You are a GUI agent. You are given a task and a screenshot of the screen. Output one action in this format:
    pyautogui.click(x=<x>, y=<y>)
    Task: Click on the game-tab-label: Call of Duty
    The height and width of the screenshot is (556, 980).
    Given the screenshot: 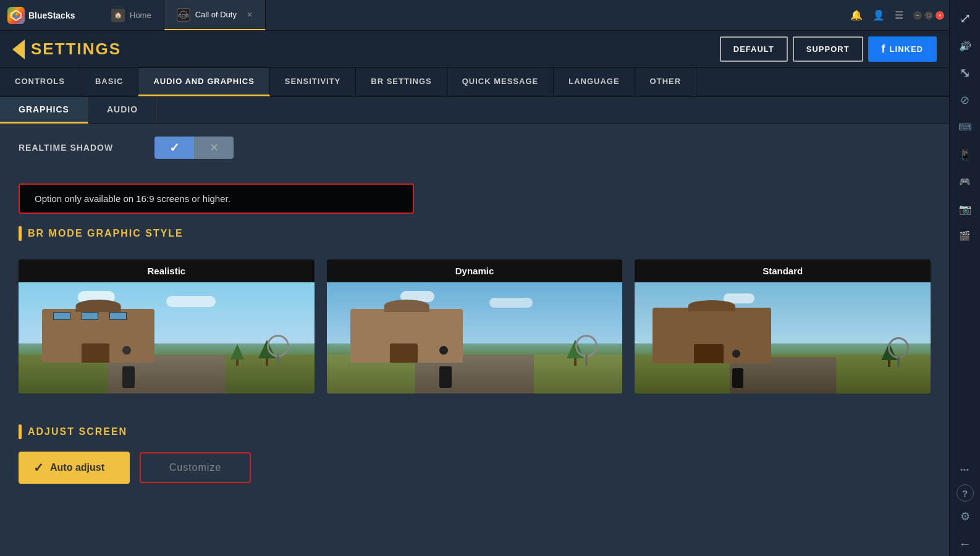 What is the action you would take?
    pyautogui.click(x=216, y=15)
    